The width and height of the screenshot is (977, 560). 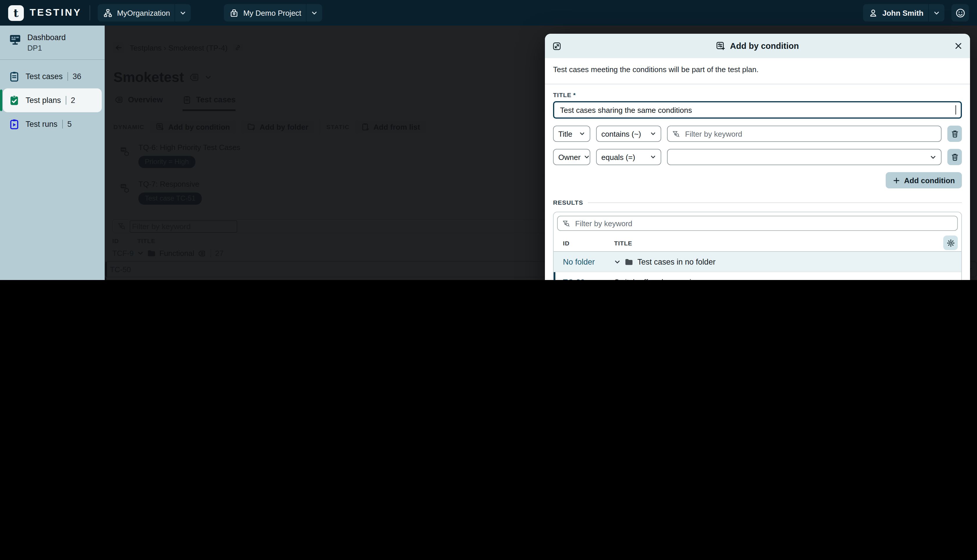 I want to click on expand-icon, so click(x=557, y=46).